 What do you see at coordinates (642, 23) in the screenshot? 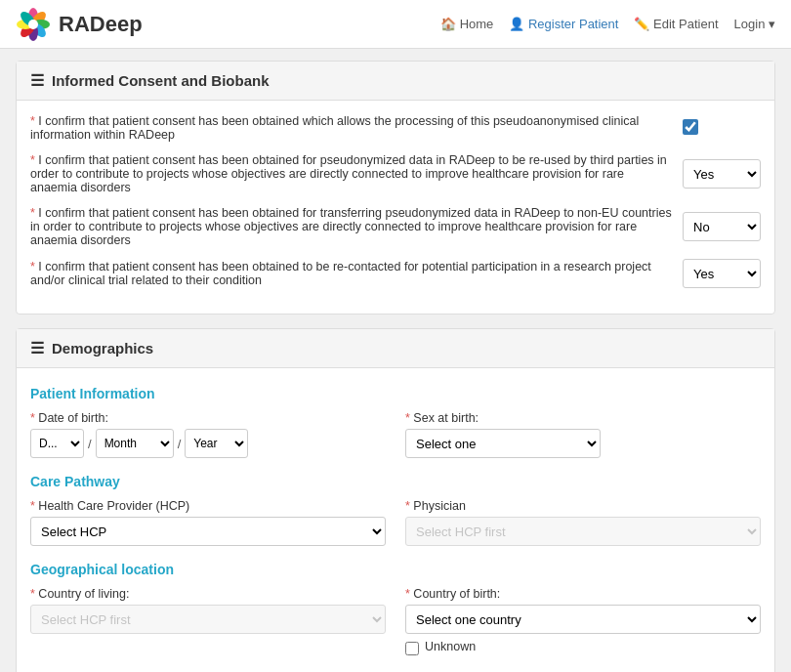
I see `edit-icon: ✏️` at bounding box center [642, 23].